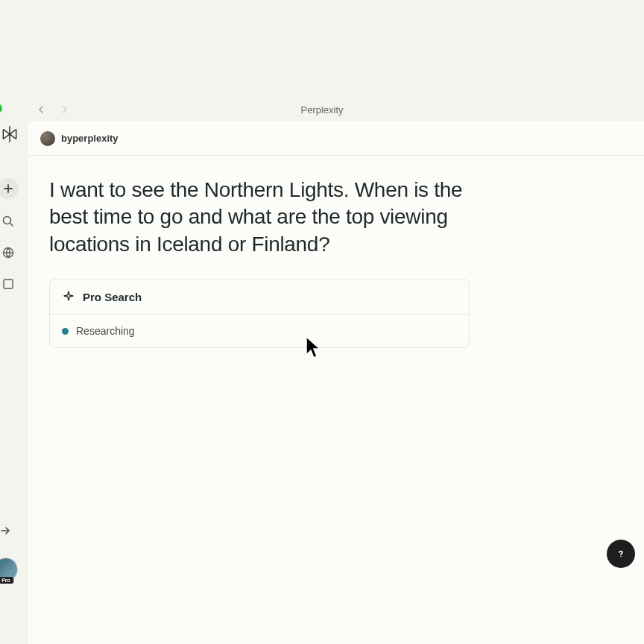 The image size is (644, 644). Describe the element at coordinates (106, 331) in the screenshot. I see `status-text: Researching` at that location.